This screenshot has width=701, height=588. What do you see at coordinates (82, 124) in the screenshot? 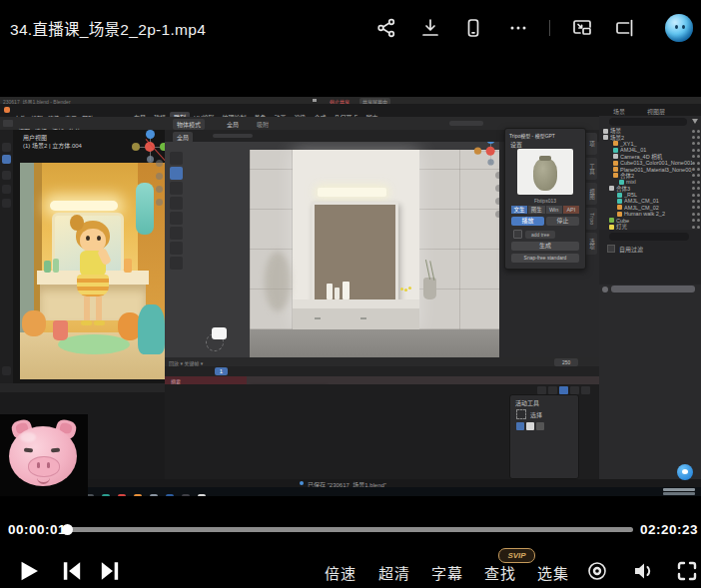
I see `left-editor-header: 视图选择添加物体` at bounding box center [82, 124].